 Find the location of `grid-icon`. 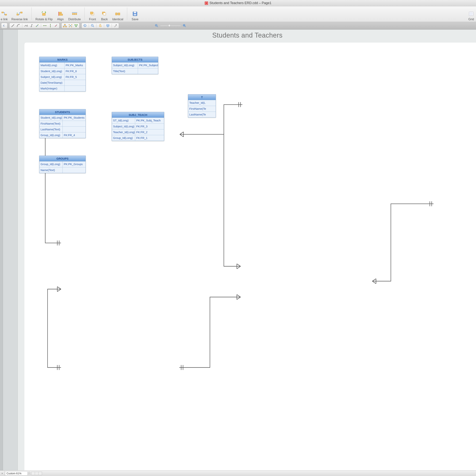

grid-icon is located at coordinates (471, 14).